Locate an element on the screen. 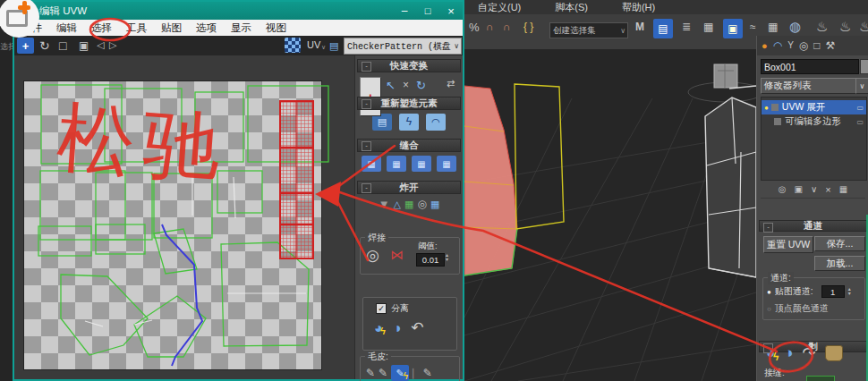 The width and height of the screenshot is (868, 381). save-button: 保存... is located at coordinates (839, 243).